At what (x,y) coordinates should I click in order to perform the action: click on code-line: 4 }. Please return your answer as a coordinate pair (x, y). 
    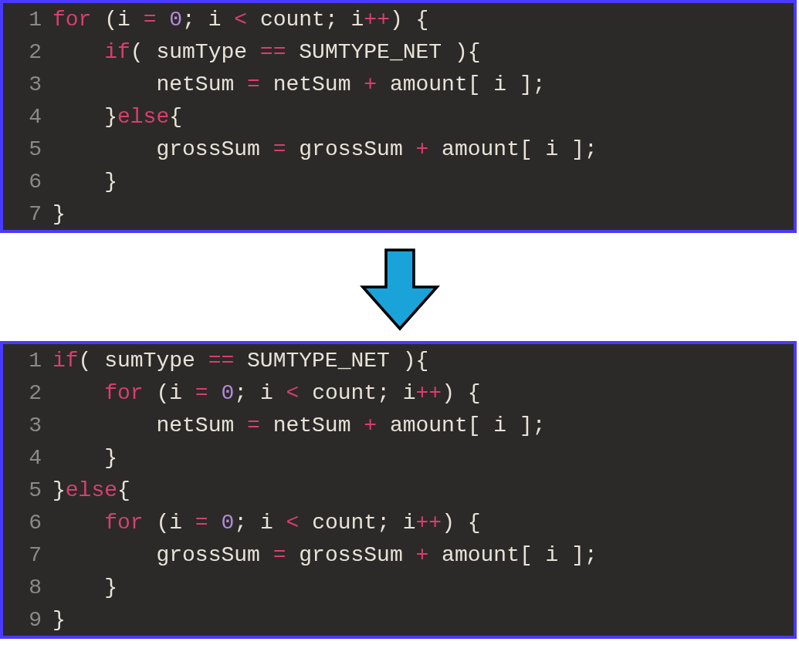
    Looking at the image, I should click on (398, 458).